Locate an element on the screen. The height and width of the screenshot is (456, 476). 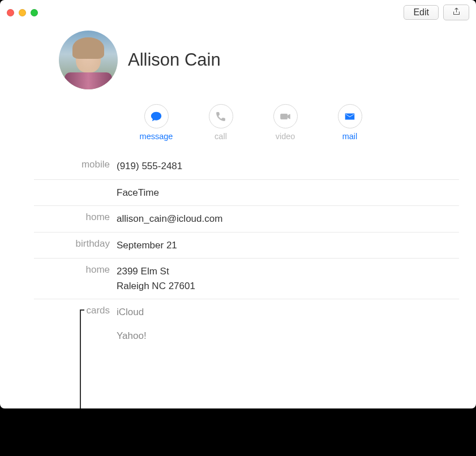
close-window-button is located at coordinates (10, 12).